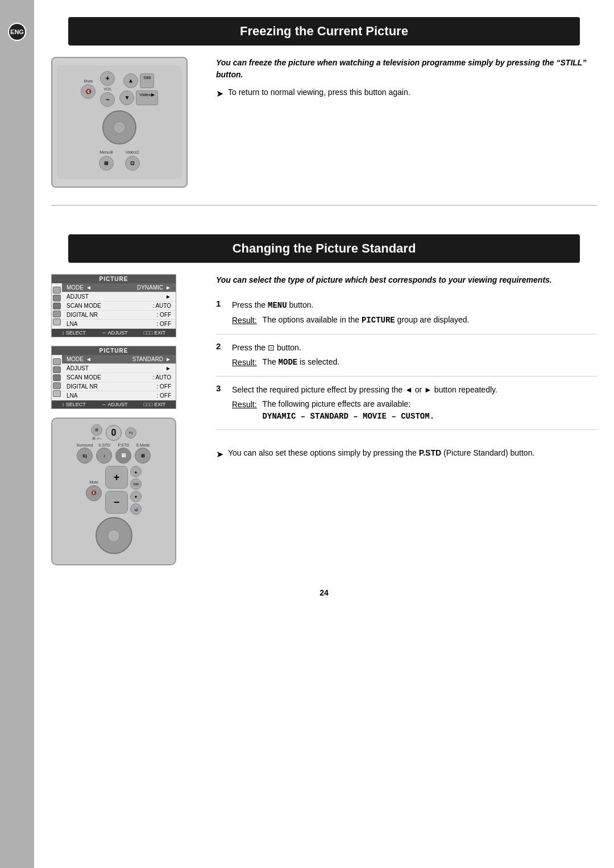 This screenshot has width=614, height=868. I want to click on menu2-icon4, so click(57, 386).